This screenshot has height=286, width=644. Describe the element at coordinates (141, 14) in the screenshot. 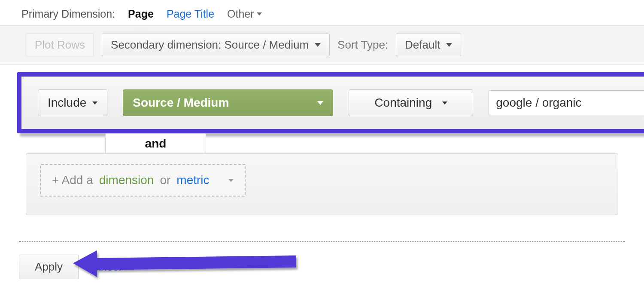

I see `primary-dimension-page: Page` at that location.